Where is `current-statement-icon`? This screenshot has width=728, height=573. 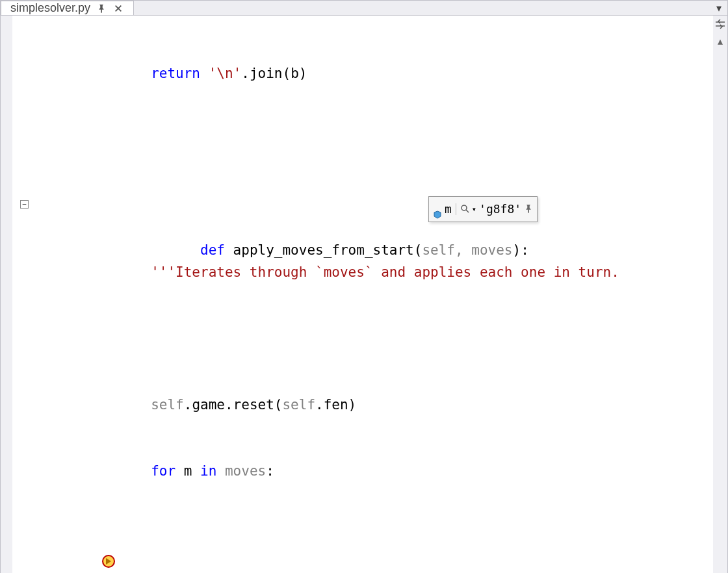
current-statement-icon is located at coordinates (10, 537).